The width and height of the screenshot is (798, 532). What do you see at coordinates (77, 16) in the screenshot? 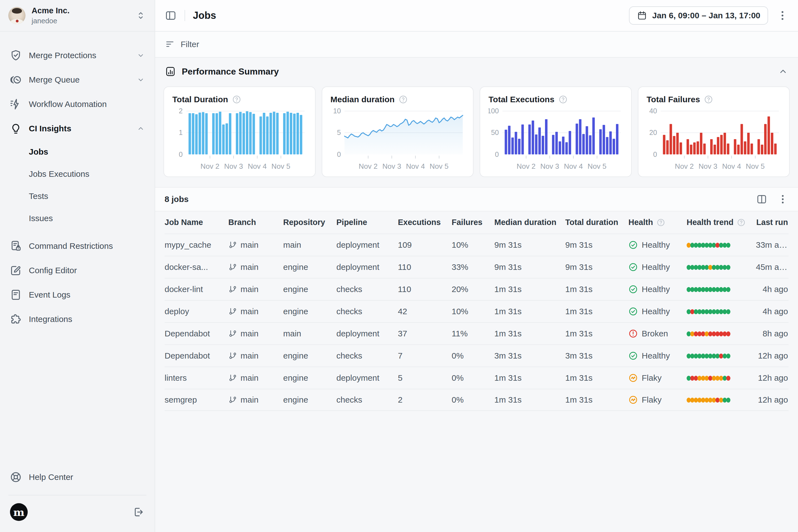
I see `org-switcher: Acme Inc. janedoe` at bounding box center [77, 16].